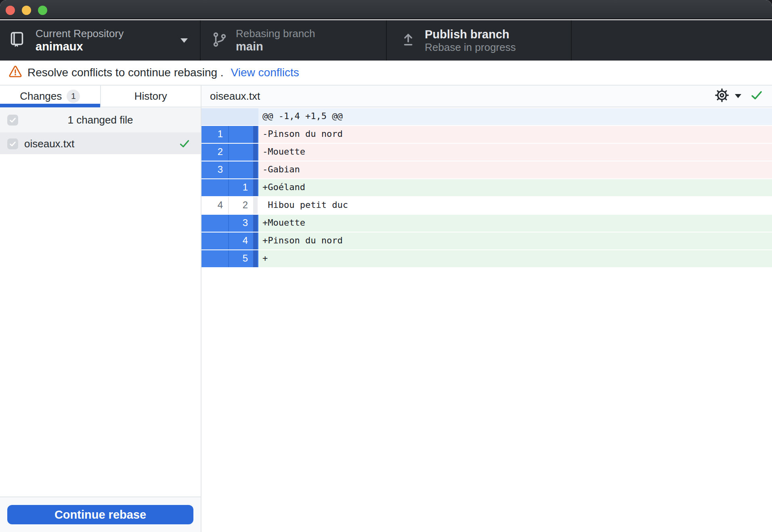  Describe the element at coordinates (100, 96) in the screenshot. I see `sidebar-tabs: Changes 1 History` at that location.